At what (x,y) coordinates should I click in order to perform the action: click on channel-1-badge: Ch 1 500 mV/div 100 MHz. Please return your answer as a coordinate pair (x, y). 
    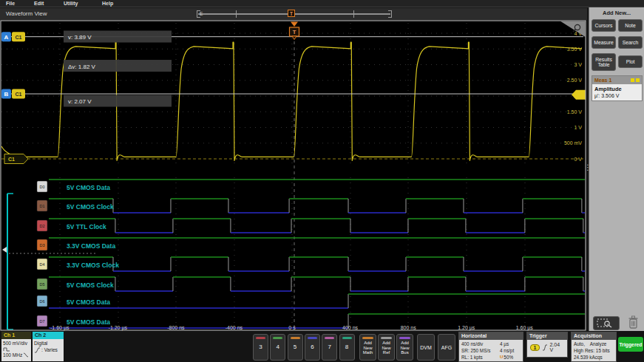
    Looking at the image, I should click on (16, 346).